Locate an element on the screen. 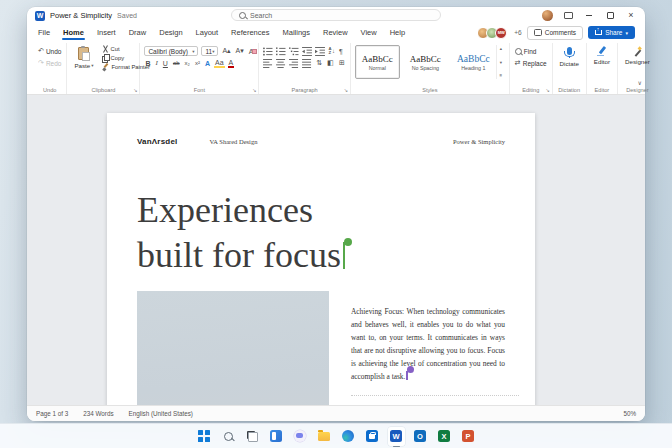 This screenshot has height=448, width=672. show-formatting-marks-button: ¶ is located at coordinates (341, 52).